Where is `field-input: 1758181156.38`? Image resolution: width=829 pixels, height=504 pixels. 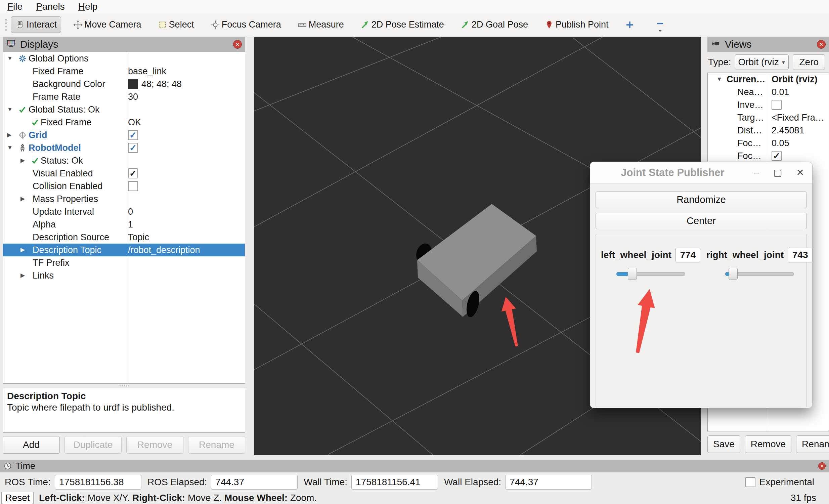 field-input: 1758181156.38 is located at coordinates (98, 482).